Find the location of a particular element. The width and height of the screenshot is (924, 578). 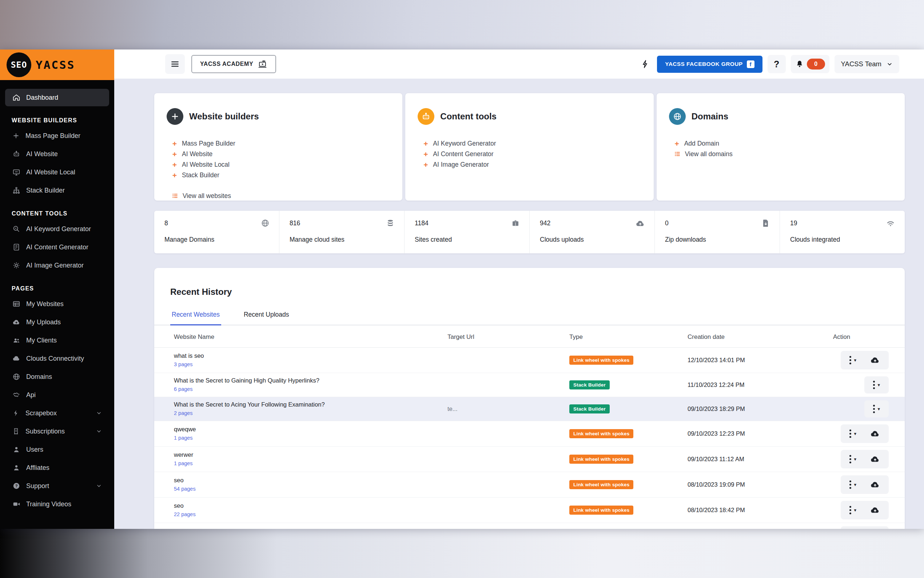

sidebar-item-label: My Websites is located at coordinates (45, 304).